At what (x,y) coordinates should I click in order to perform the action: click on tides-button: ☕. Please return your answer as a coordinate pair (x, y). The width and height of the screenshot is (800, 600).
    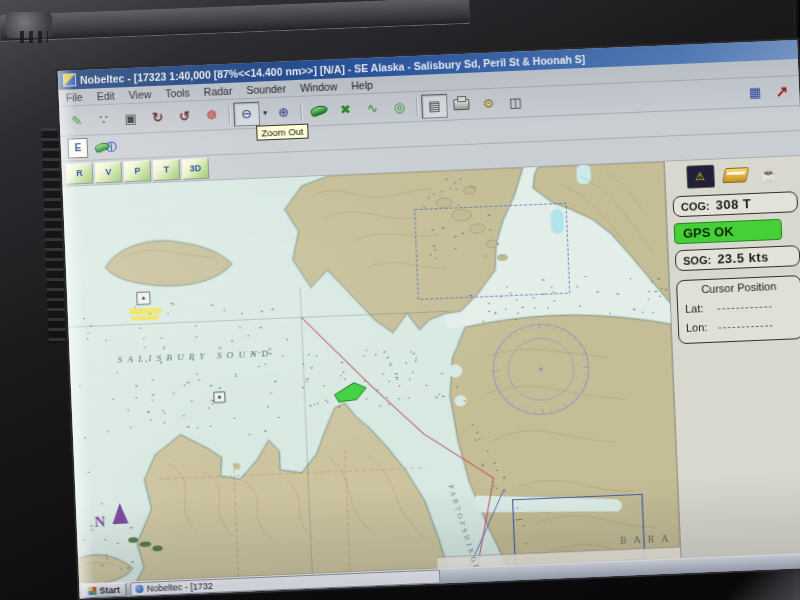
    Looking at the image, I should click on (770, 174).